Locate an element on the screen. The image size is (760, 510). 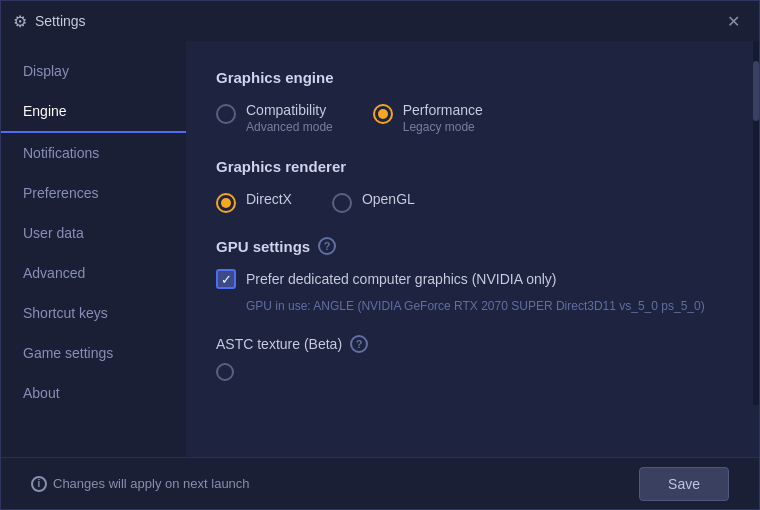
gpu-settings-section: GPU settings ? ✓ Prefer dedicated comput… is located at coordinates (472, 276).